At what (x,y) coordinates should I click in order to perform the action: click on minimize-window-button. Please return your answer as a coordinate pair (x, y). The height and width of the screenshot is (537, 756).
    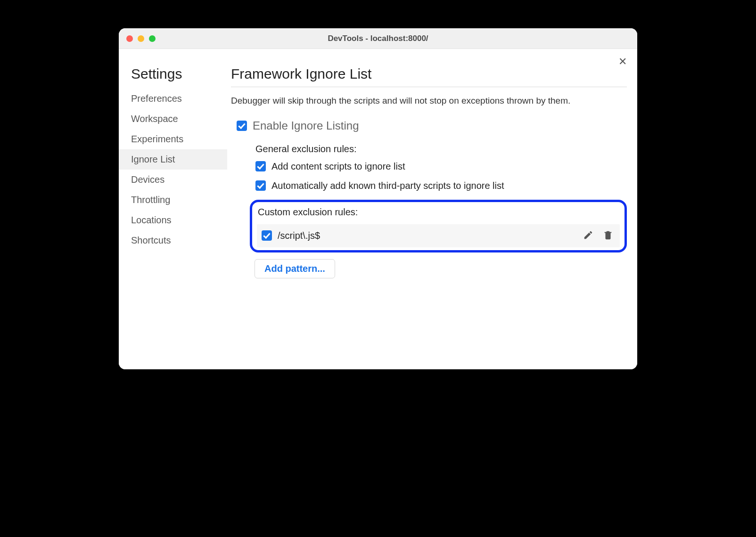
    Looking at the image, I should click on (141, 39).